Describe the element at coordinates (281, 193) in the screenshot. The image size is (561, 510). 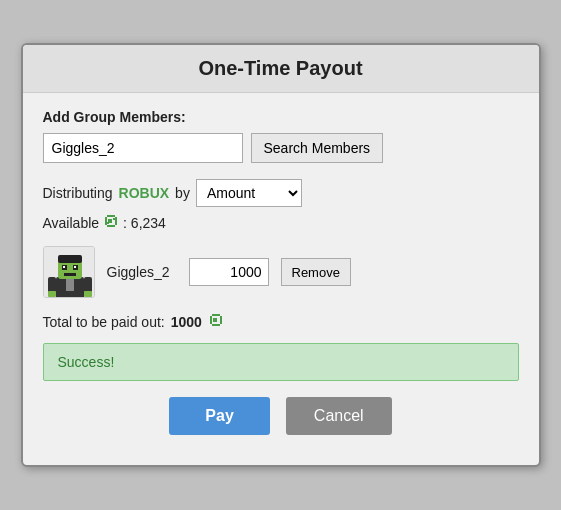
I see `distribute-row: Distributing ROBUX by Amount Percentage` at that location.